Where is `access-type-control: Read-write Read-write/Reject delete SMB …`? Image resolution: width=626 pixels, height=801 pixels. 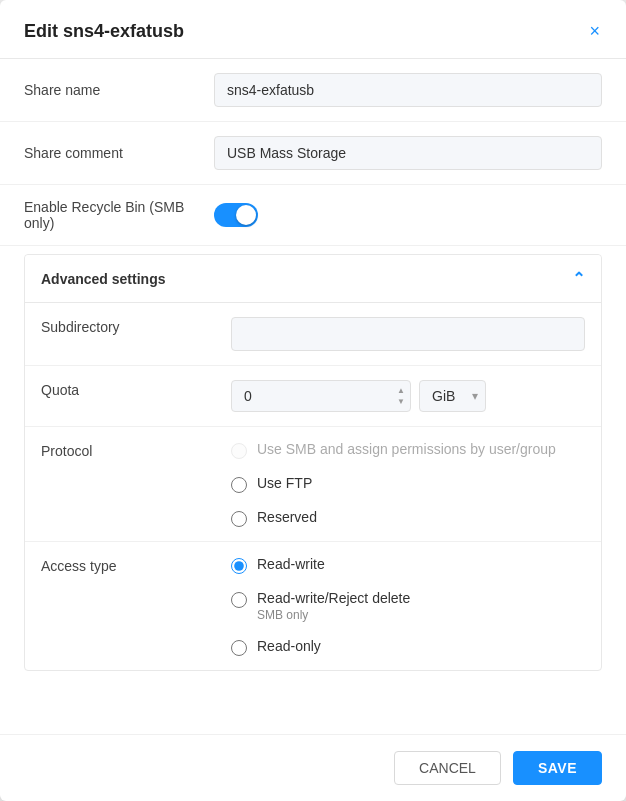
access-type-control: Read-write Read-write/Reject delete SMB … is located at coordinates (408, 606).